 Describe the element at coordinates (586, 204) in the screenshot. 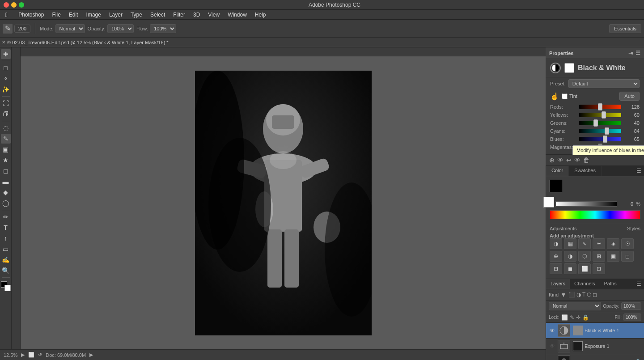

I see `k-track` at that location.